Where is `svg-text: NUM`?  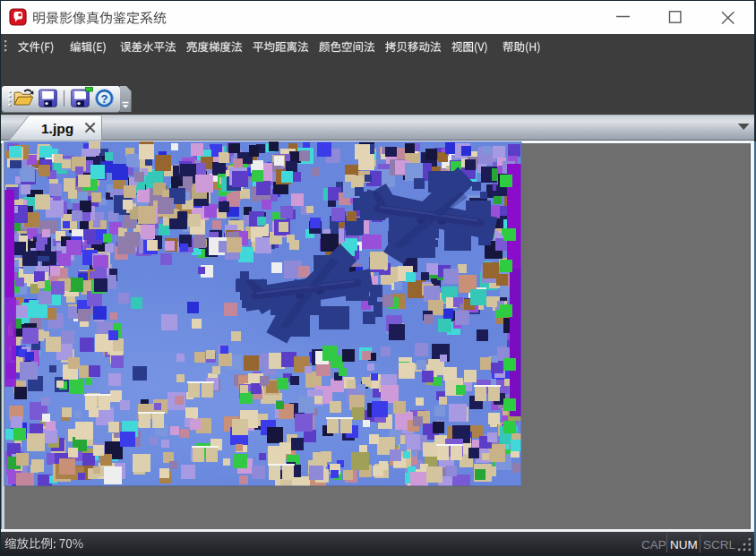 svg-text: NUM is located at coordinates (684, 544).